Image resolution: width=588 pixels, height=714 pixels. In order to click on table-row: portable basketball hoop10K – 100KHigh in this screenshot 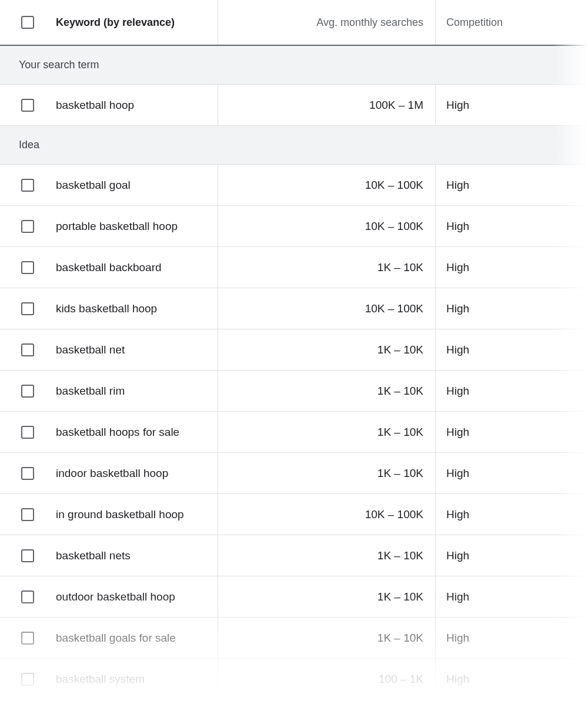, I will do `click(294, 226)`.